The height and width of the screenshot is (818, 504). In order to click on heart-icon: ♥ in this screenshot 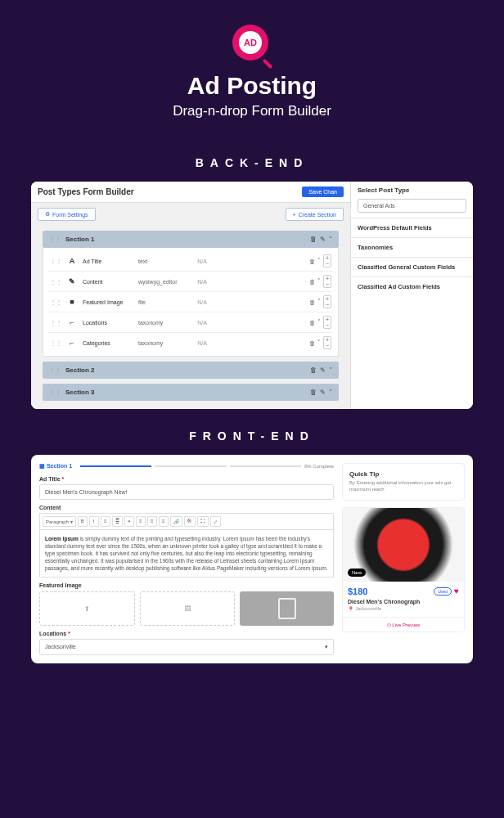, I will do `click(457, 591)`.